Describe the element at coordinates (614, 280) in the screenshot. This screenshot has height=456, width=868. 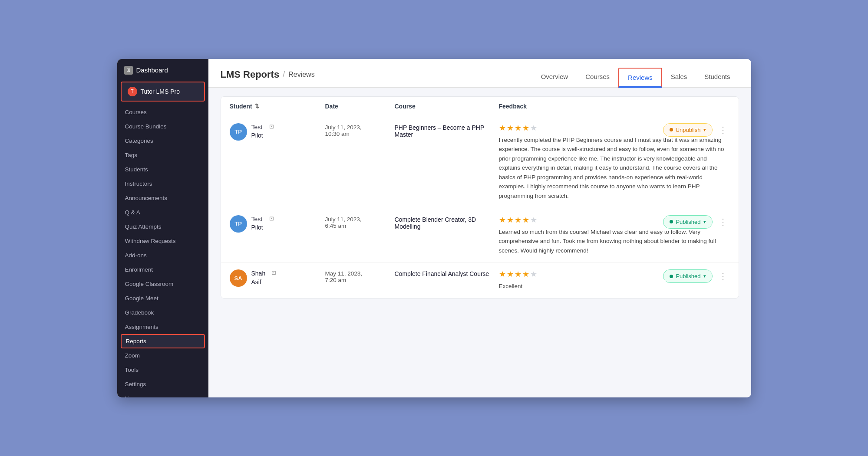
I see `feedback-cell: ★★★★★ Excellent Published ▾ ⋮` at that location.